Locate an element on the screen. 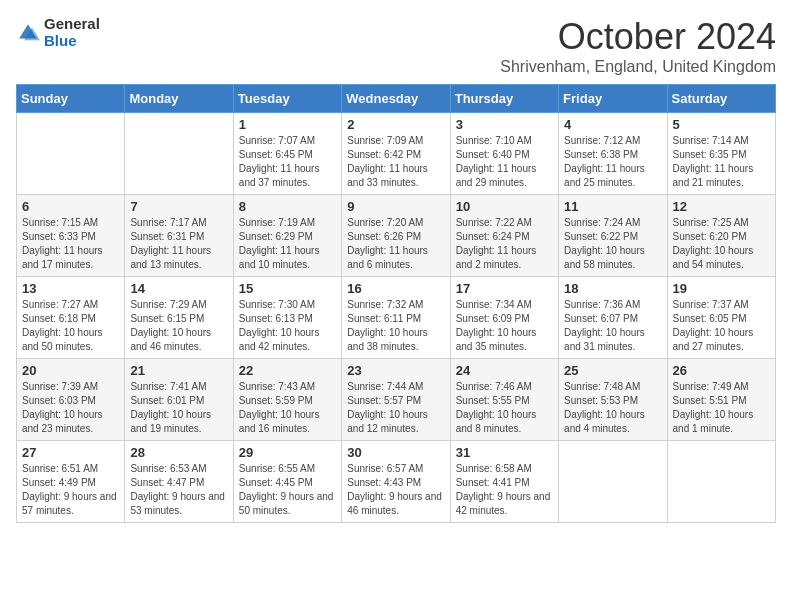 The image size is (792, 612). weekday-header-wednesday: Wednesday is located at coordinates (396, 99).